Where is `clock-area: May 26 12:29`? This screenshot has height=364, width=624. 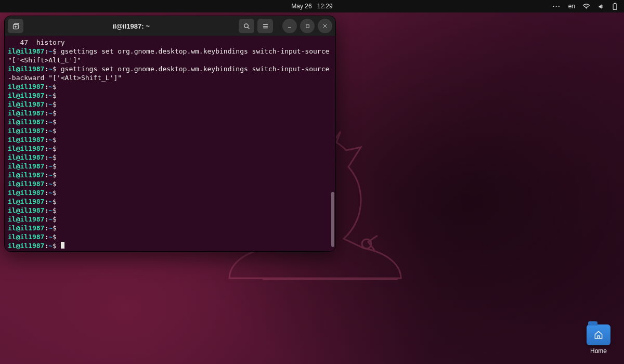 clock-area: May 26 12:29 is located at coordinates (312, 6).